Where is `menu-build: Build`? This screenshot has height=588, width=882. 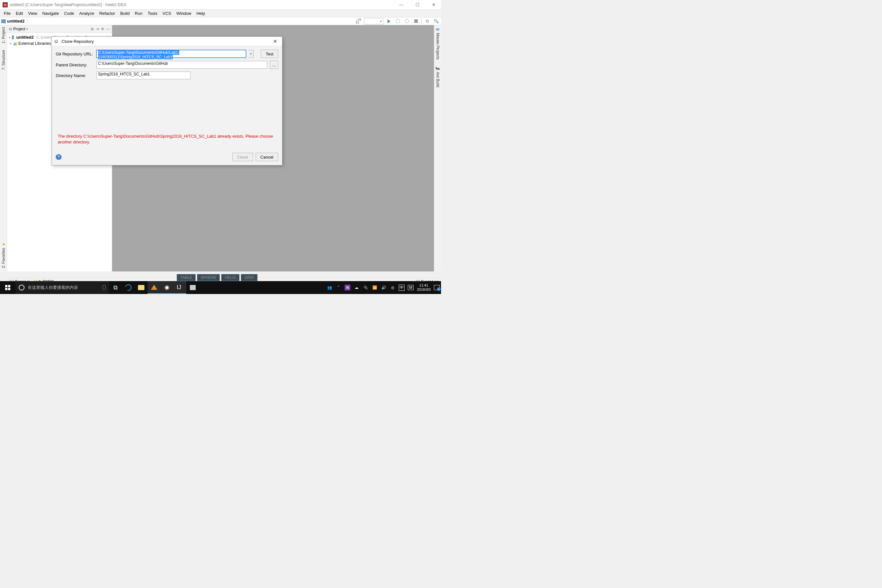
menu-build: Build is located at coordinates (125, 14).